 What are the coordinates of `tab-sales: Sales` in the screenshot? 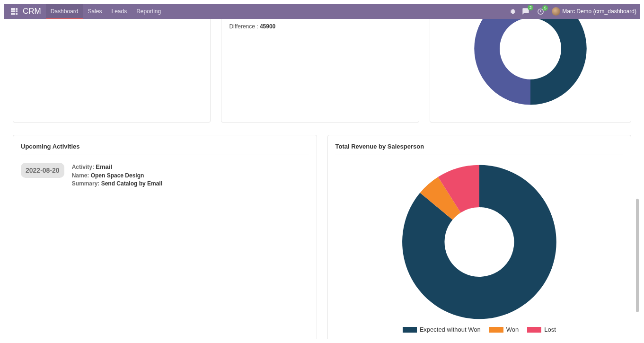 It's located at (95, 11).